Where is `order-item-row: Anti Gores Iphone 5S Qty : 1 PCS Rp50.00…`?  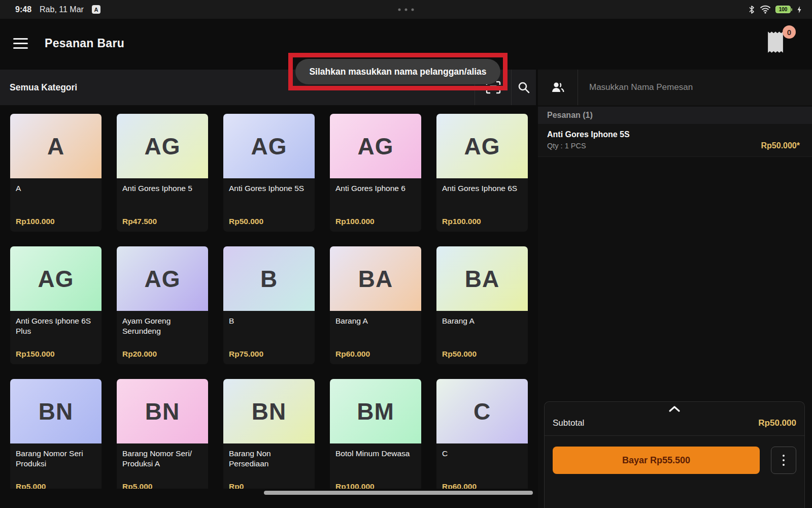
order-item-row: Anti Gores Iphone 5S Qty : 1 PCS Rp50.00… is located at coordinates (675, 140).